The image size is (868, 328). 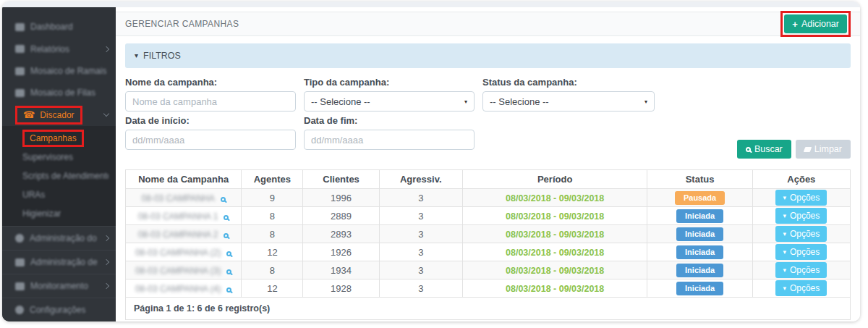 I want to click on field-end-date: Data de fim:, so click(x=389, y=133).